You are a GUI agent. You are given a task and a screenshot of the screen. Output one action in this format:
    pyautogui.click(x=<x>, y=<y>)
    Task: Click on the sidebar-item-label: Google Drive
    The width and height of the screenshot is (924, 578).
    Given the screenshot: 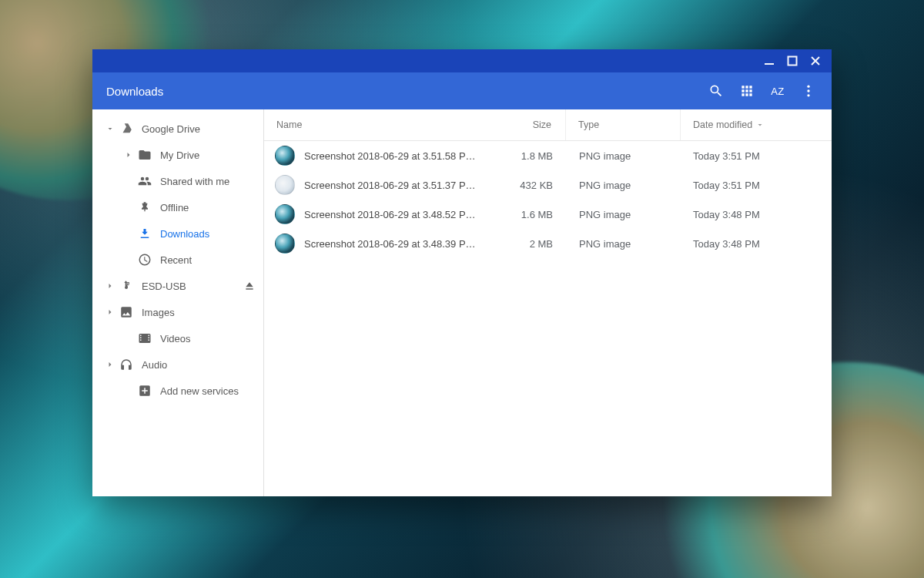 What is the action you would take?
    pyautogui.click(x=199, y=129)
    